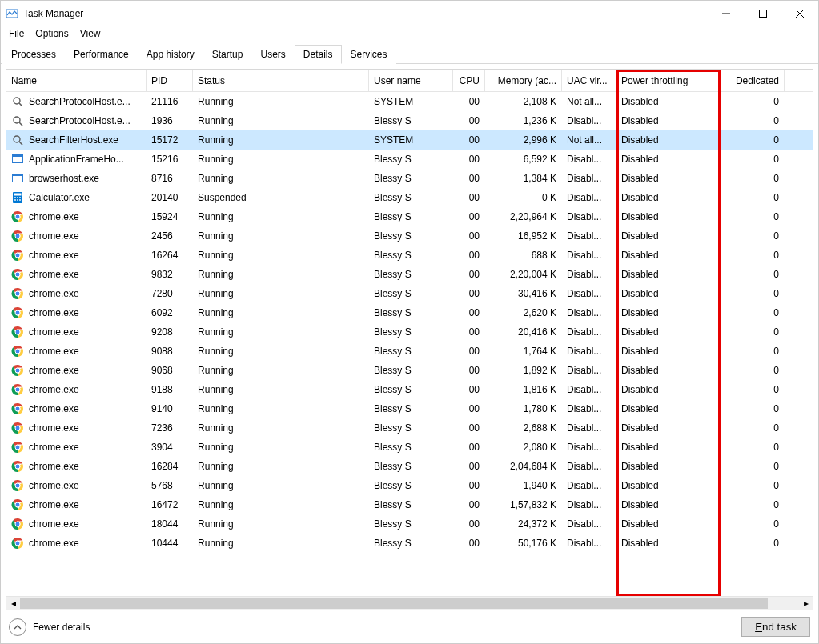 The image size is (819, 644). What do you see at coordinates (170, 81) in the screenshot?
I see `col-pid: PID` at bounding box center [170, 81].